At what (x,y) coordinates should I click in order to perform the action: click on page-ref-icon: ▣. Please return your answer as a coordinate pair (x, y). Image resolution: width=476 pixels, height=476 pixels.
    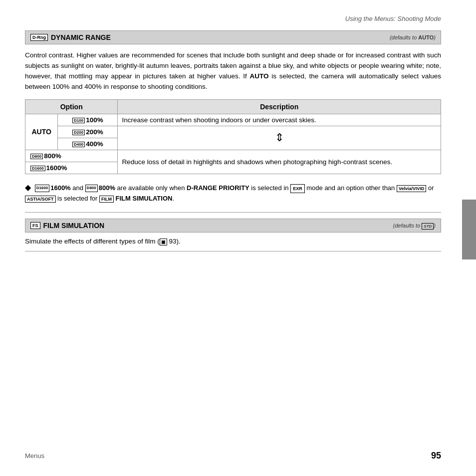
    Looking at the image, I should click on (164, 242).